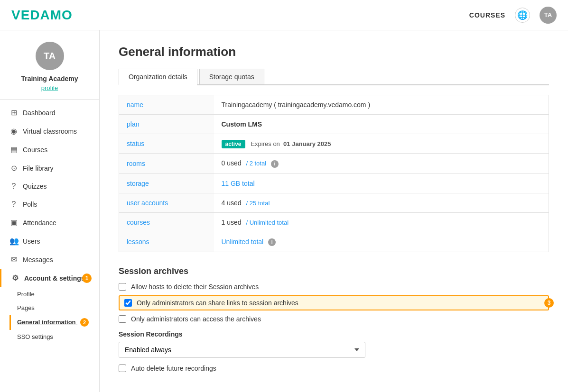 The width and height of the screenshot is (568, 392). I want to click on session-recordings-label: Session Recordings, so click(334, 334).